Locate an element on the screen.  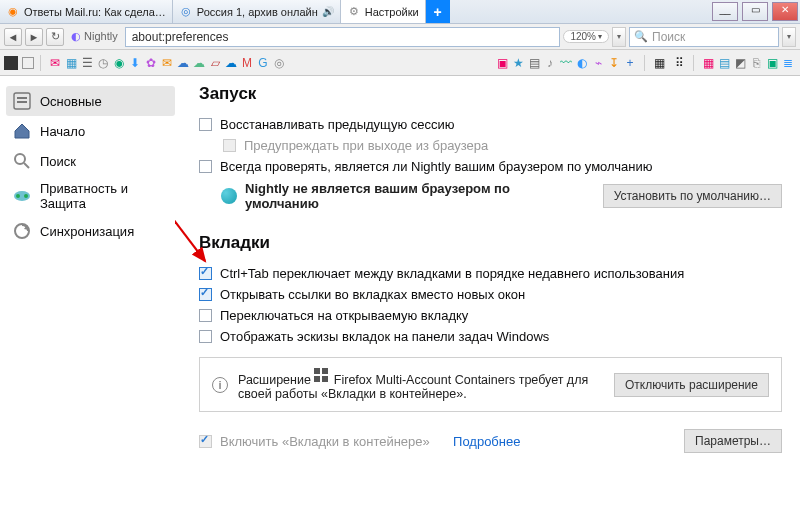
sidebar-item-home: Начало is located at coordinates (90, 131).